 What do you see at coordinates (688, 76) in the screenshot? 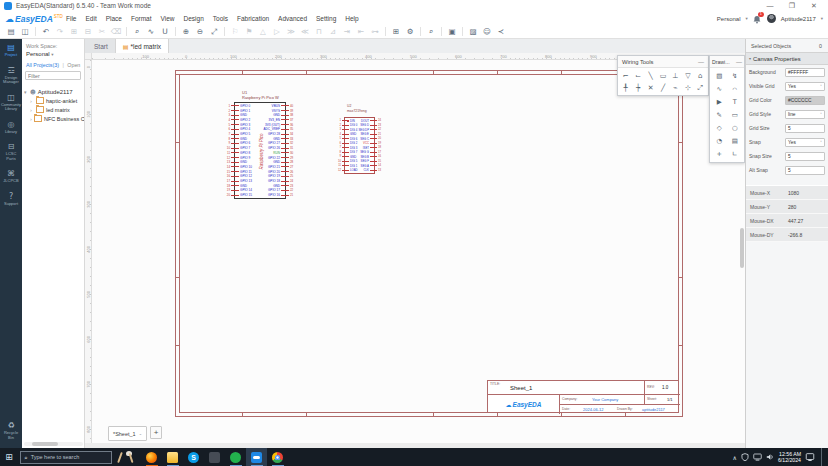
I see `wiring-tool-icon: ▽` at bounding box center [688, 76].